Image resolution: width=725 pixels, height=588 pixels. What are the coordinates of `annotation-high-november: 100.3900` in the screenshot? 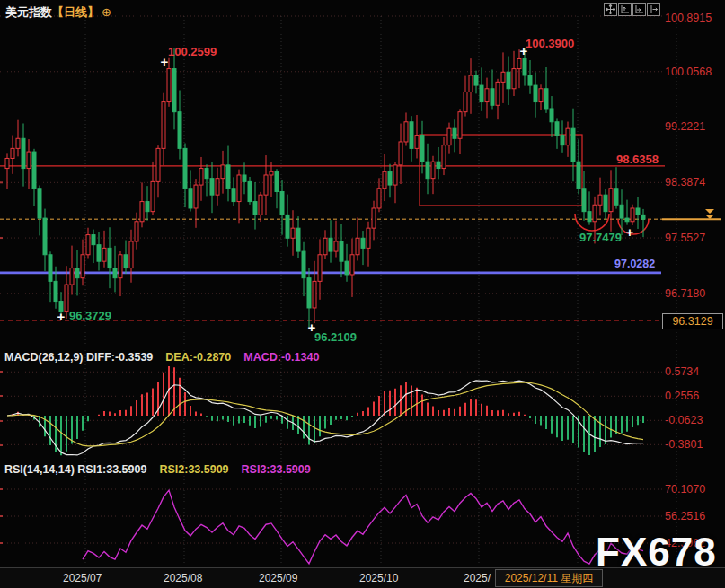 It's located at (550, 43).